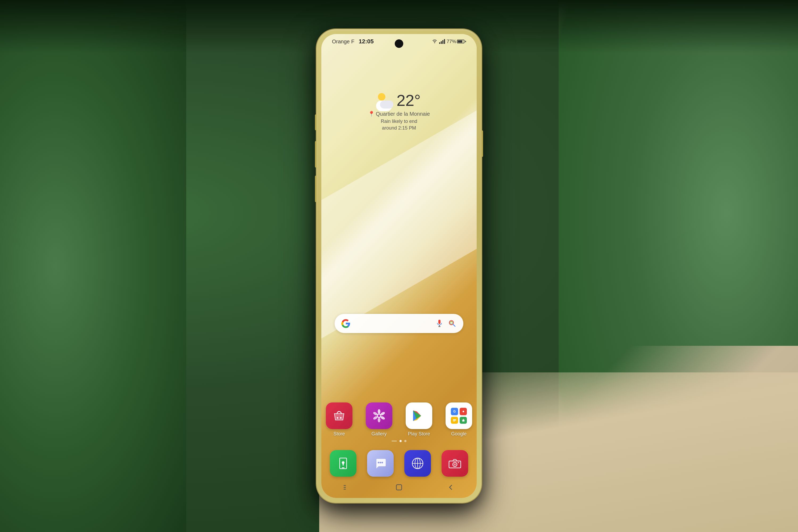 This screenshot has height=532, width=798. I want to click on volume-up-button, so click(316, 122).